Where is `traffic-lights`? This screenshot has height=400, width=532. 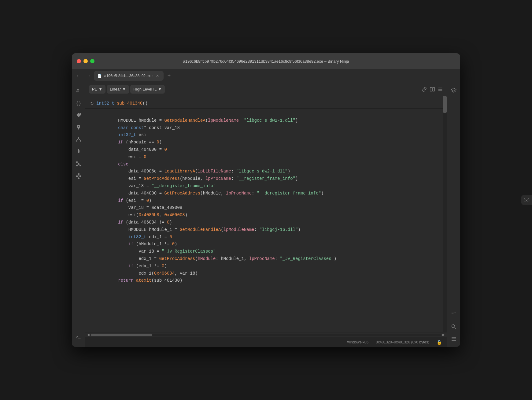 traffic-lights is located at coordinates (86, 61).